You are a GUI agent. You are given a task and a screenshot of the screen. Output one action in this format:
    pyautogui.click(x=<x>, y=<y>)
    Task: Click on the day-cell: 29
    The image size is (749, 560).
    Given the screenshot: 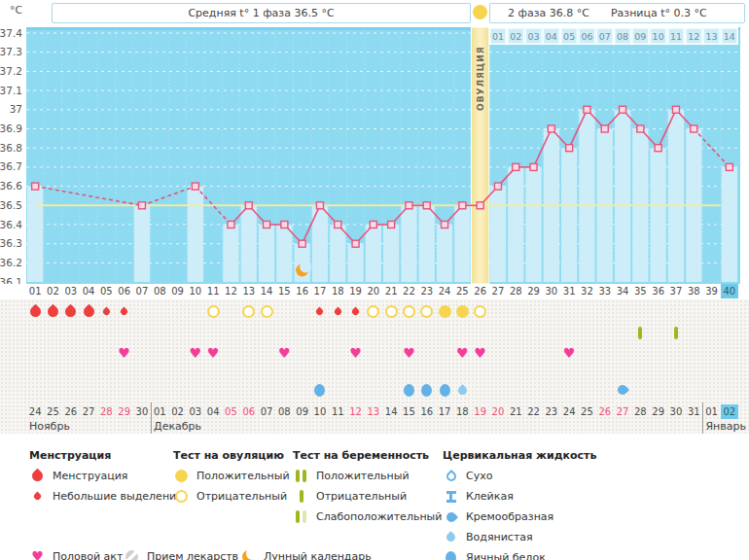 What is the action you would take?
    pyautogui.click(x=533, y=292)
    